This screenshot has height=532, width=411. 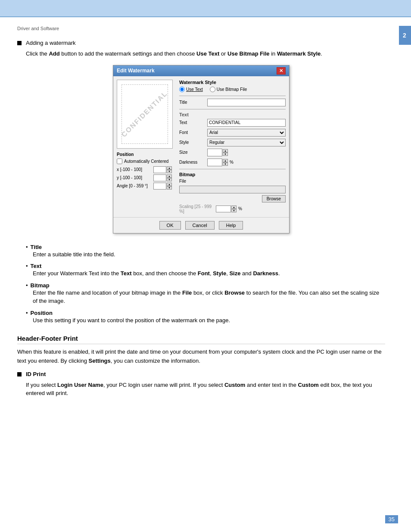 I want to click on size-arrows: ▲ ▼, so click(x=225, y=152).